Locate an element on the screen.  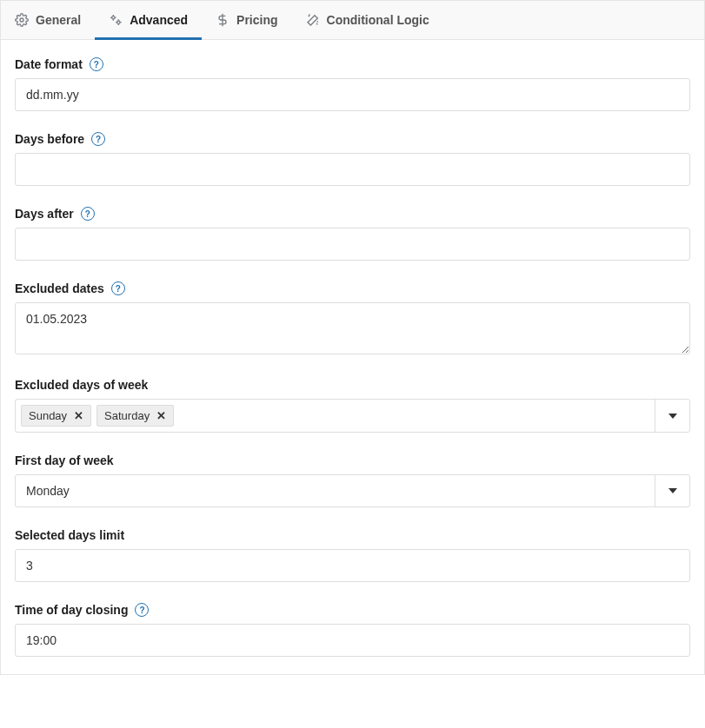
dollar-icon is located at coordinates (223, 20).